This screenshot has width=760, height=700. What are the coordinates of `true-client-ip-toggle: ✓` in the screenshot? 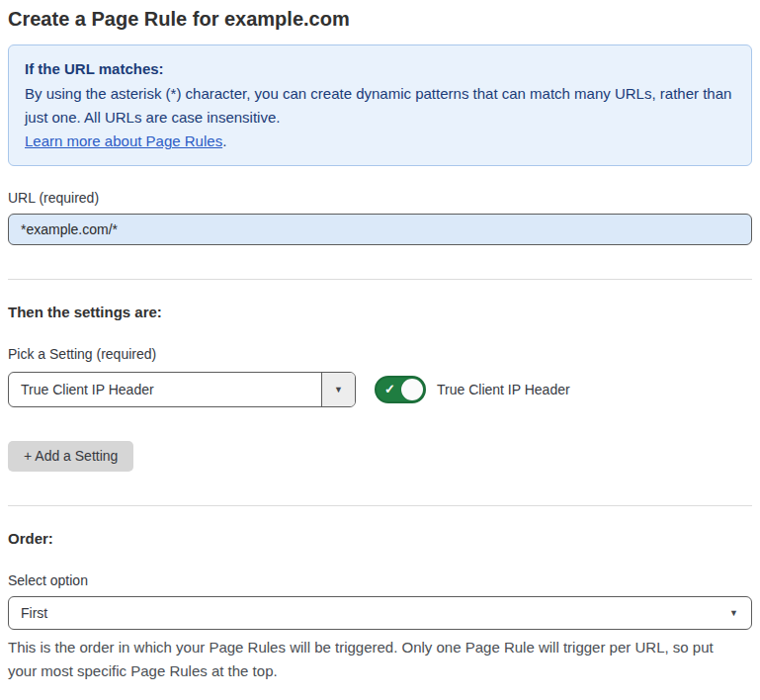 It's located at (400, 390).